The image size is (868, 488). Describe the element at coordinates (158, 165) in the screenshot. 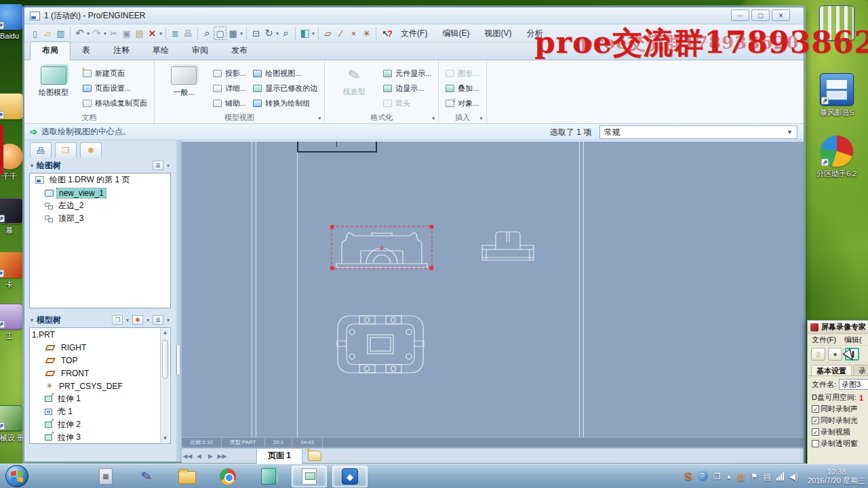

I see `tree-settings-icon: ≣` at that location.